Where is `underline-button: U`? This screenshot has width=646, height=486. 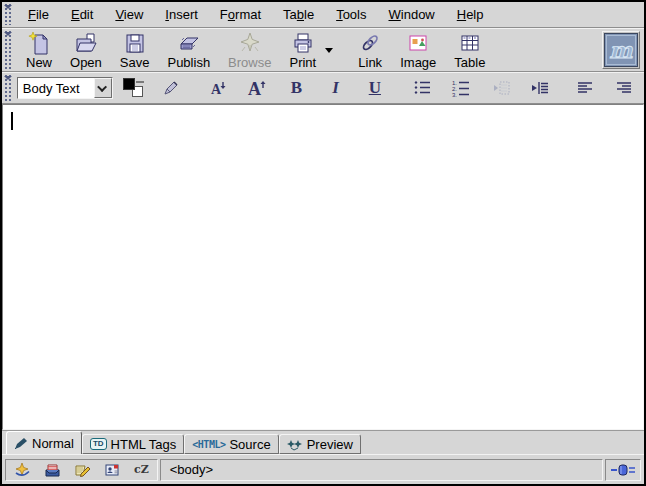 underline-button: U is located at coordinates (374, 88).